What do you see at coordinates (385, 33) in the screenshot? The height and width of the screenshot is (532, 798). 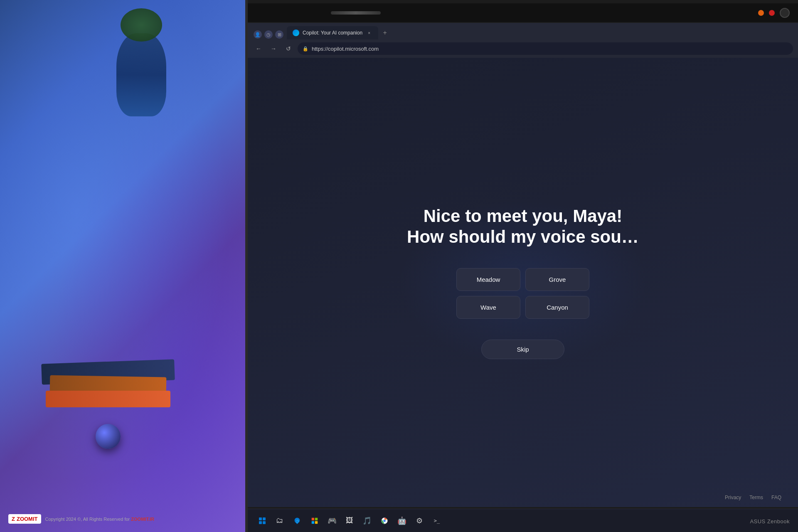 I see `new-tab-button: +` at bounding box center [385, 33].